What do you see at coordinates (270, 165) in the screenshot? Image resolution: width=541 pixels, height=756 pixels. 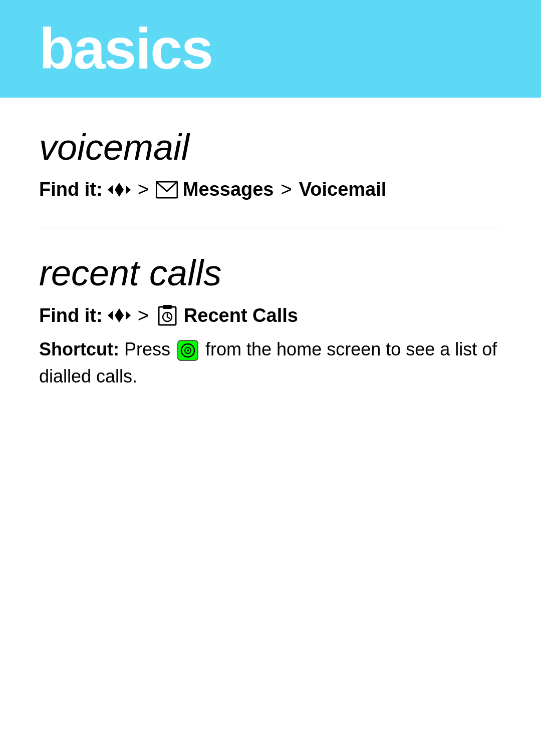 I see `voicemail-section: voicemail Find it: >` at bounding box center [270, 165].